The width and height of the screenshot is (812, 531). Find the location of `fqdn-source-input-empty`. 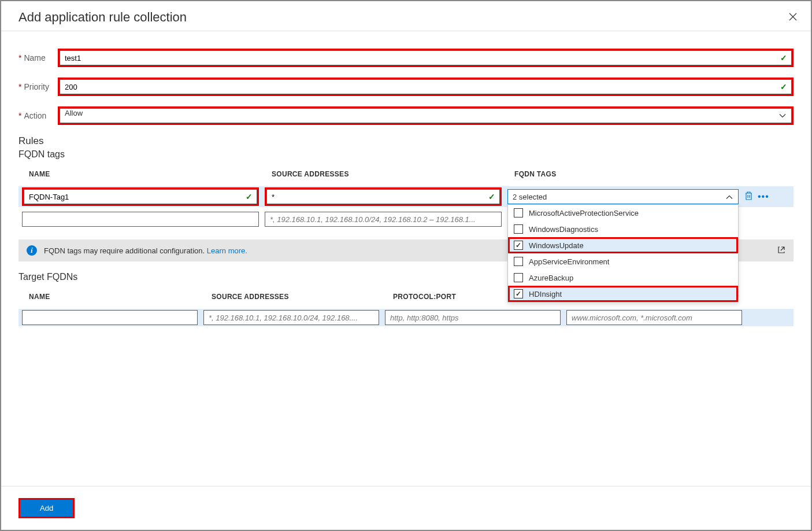

fqdn-source-input-empty is located at coordinates (383, 219).